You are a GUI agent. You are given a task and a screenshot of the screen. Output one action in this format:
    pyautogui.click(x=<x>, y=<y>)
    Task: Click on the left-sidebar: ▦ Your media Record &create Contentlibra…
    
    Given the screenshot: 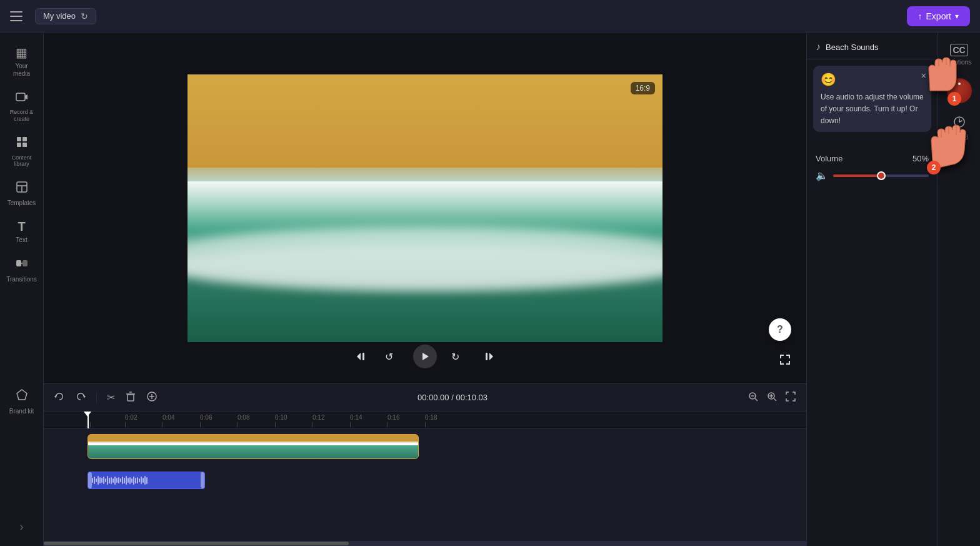 What is the action you would take?
    pyautogui.click(x=22, y=289)
    